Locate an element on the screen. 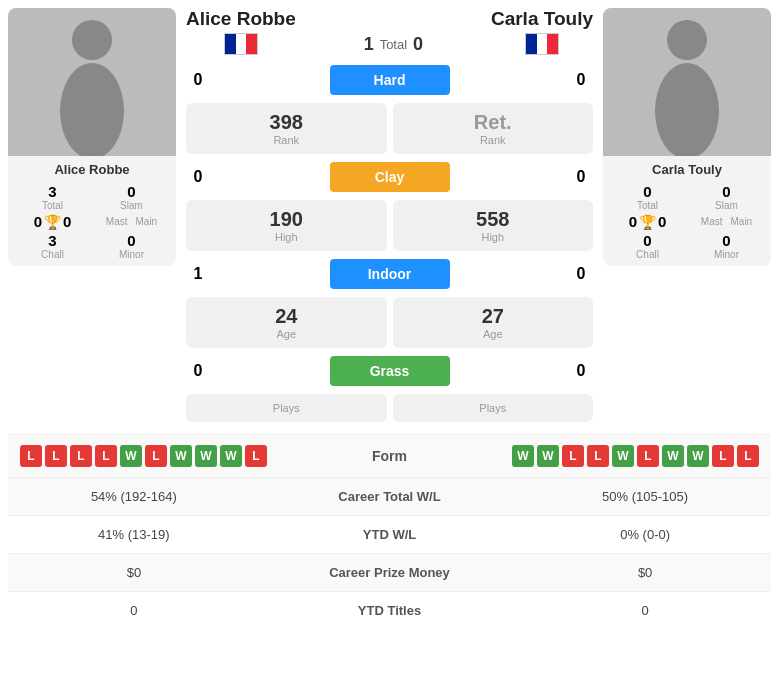 The image size is (779, 699). left-high-lbl: High is located at coordinates (286, 237).